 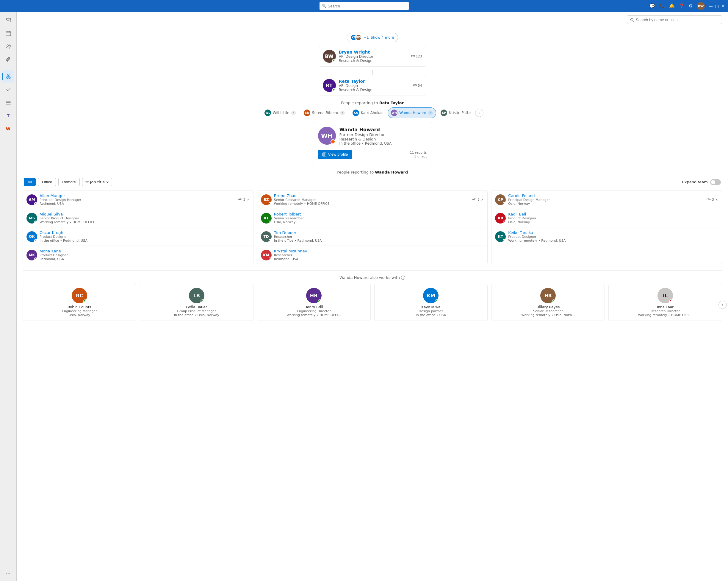 I want to click on person-info: Reta Taylor VP, Design Research & Design, so click(x=374, y=85).